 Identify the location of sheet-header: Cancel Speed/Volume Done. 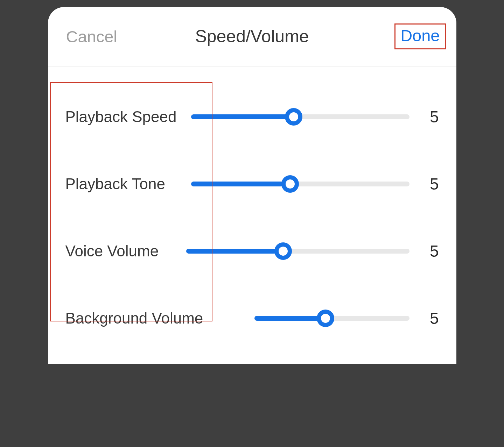
(252, 37).